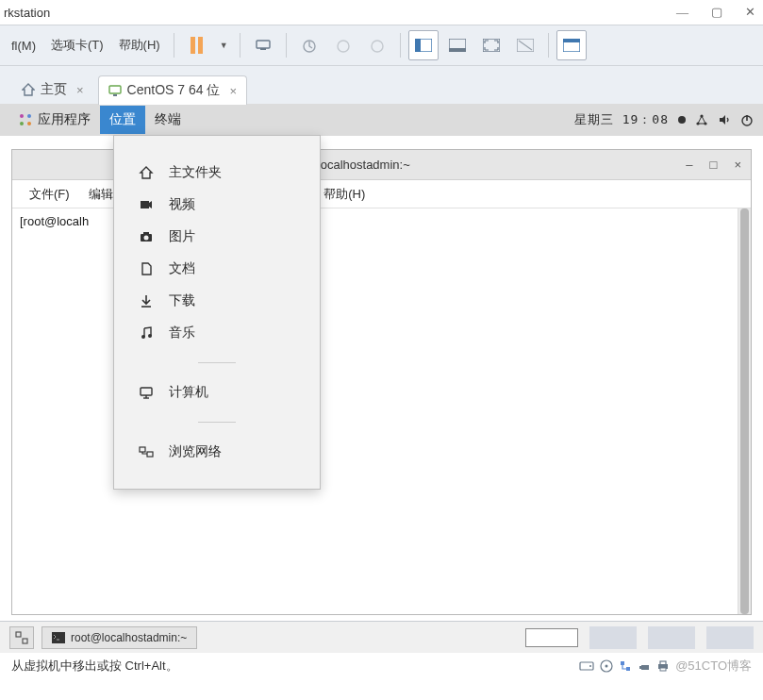 The height and width of the screenshot is (700, 763). Describe the element at coordinates (197, 45) in the screenshot. I see `pause-button` at that location.